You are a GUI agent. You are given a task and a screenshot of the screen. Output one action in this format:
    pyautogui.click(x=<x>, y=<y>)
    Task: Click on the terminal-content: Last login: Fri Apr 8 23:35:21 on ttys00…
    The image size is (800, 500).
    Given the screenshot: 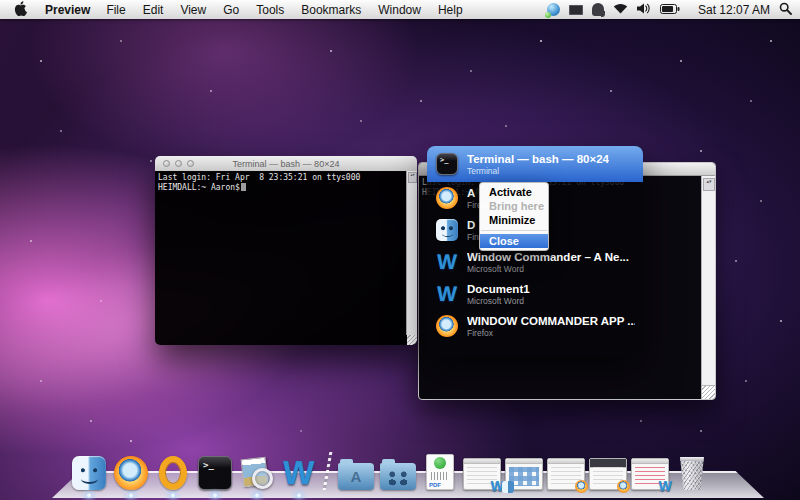 What is the action you would take?
    pyautogui.click(x=286, y=258)
    